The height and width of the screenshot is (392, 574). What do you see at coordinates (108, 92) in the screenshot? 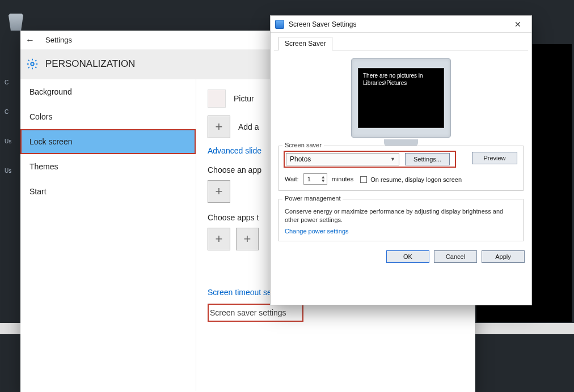
I see `sidebar-item-background: Background` at bounding box center [108, 92].